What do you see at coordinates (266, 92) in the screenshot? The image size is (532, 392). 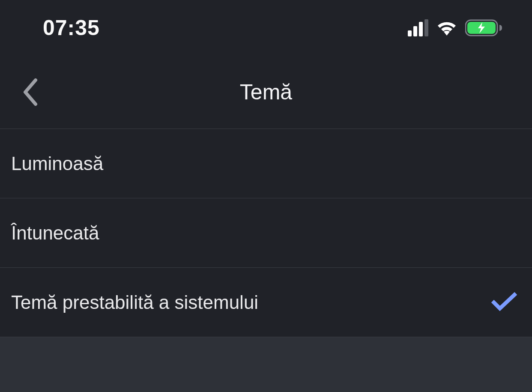 I see `page-title: Temă` at bounding box center [266, 92].